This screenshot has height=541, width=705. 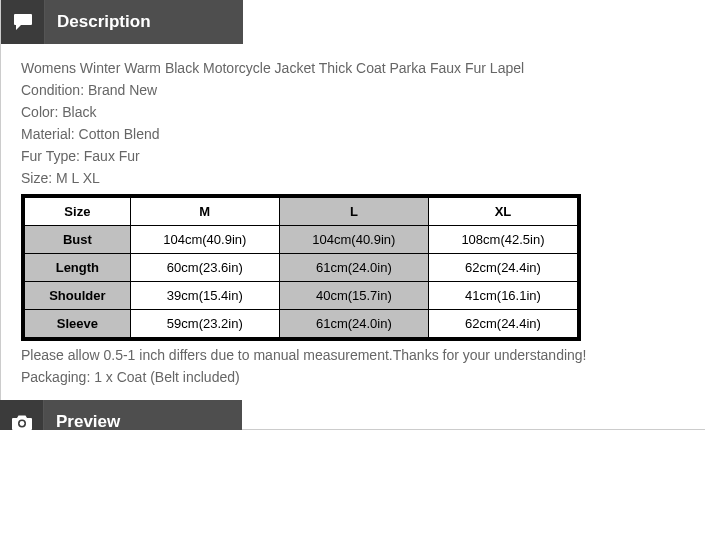 What do you see at coordinates (144, 22) in the screenshot?
I see `description-title: Description` at bounding box center [144, 22].